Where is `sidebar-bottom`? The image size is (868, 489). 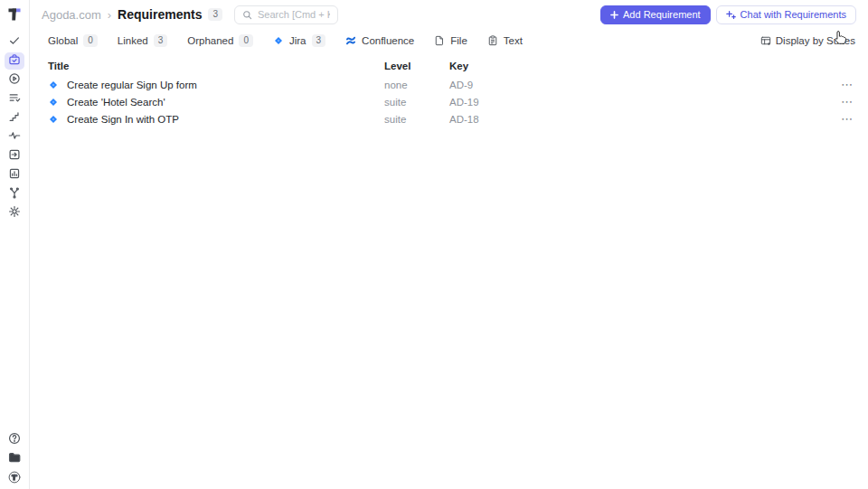
sidebar-bottom is located at coordinates (14, 460).